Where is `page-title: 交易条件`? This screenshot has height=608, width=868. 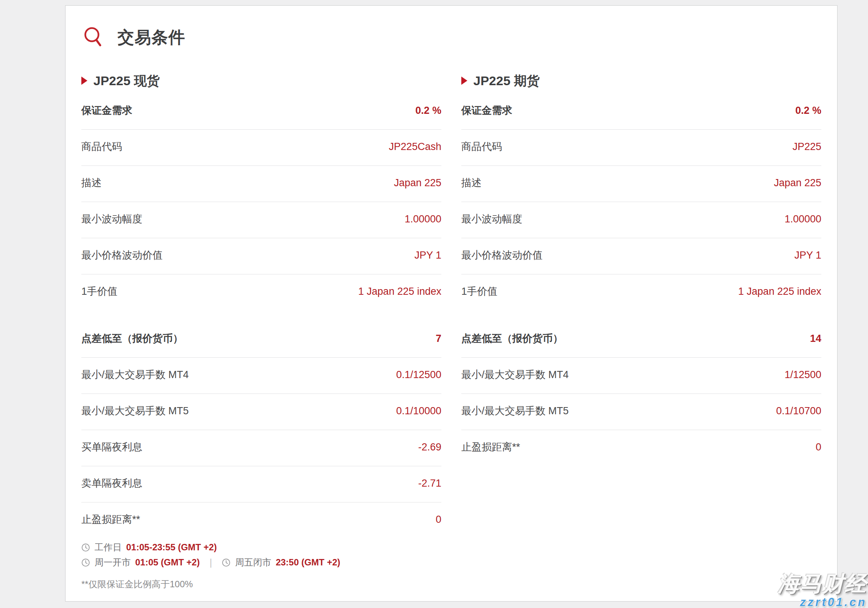 page-title: 交易条件 is located at coordinates (151, 38).